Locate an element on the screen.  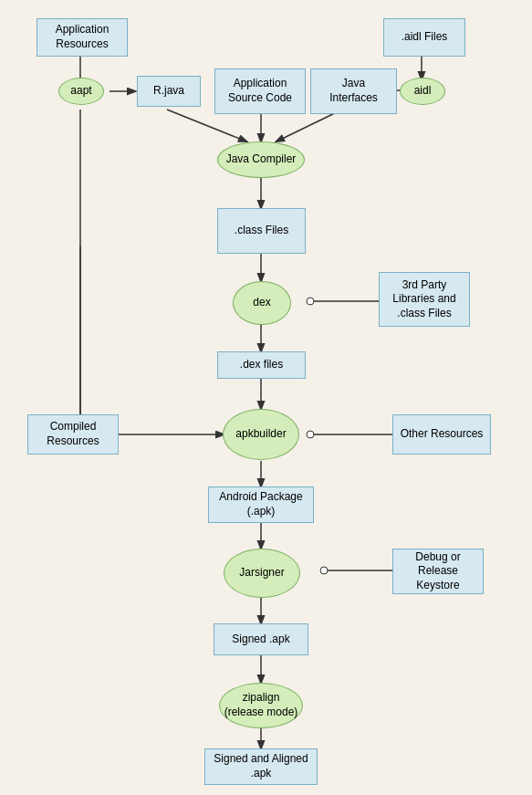
apkbuilder-node: apkbuilder is located at coordinates (261, 434).